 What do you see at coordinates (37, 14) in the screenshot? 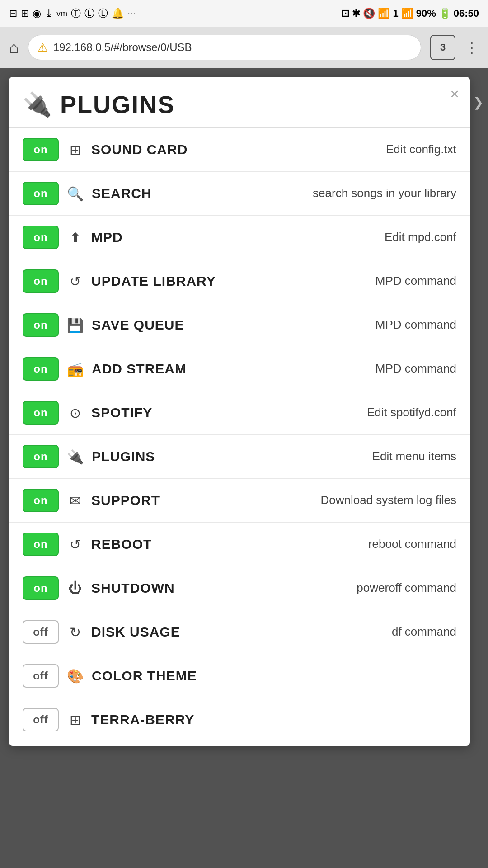
I see `status-icon-3: ◉` at bounding box center [37, 14].